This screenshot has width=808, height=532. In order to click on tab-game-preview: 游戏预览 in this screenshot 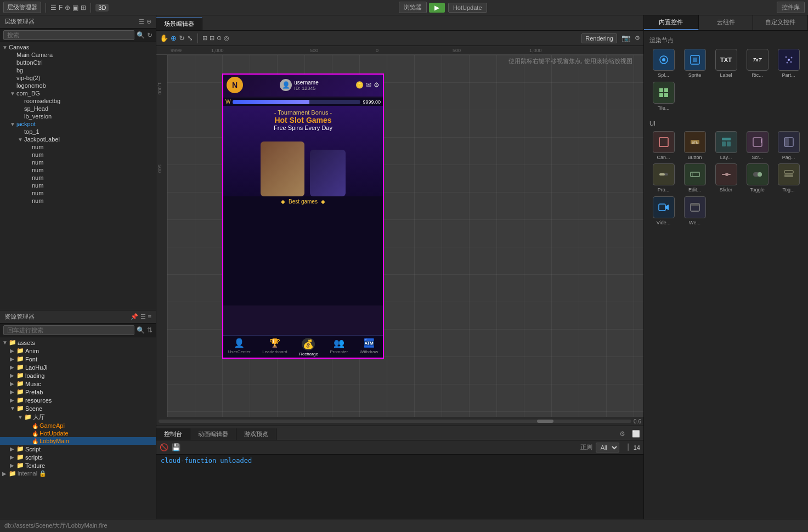, I will do `click(257, 434)`.